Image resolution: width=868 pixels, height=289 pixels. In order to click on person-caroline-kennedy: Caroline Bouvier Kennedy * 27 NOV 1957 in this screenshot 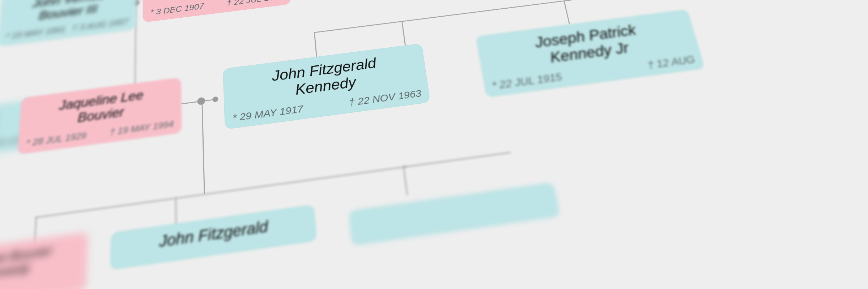, I will do `click(44, 260)`.